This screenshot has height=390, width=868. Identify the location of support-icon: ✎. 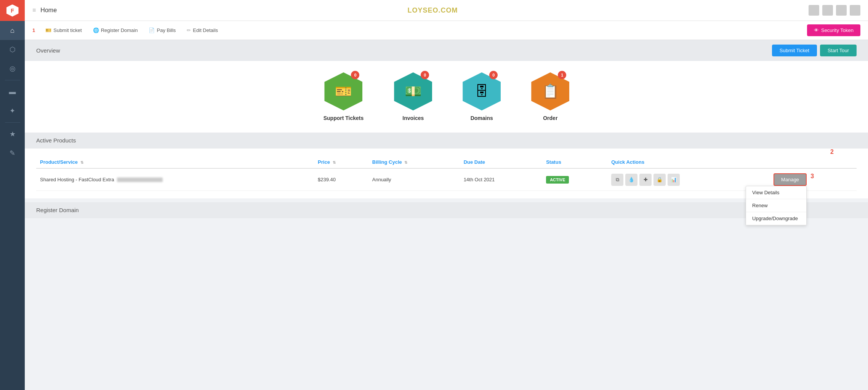
(12, 153).